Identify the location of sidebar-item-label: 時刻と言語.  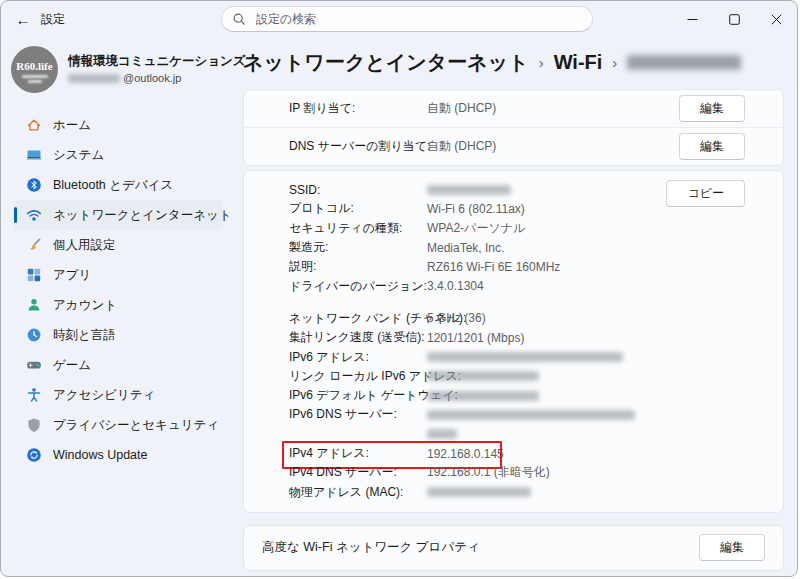
(84, 336).